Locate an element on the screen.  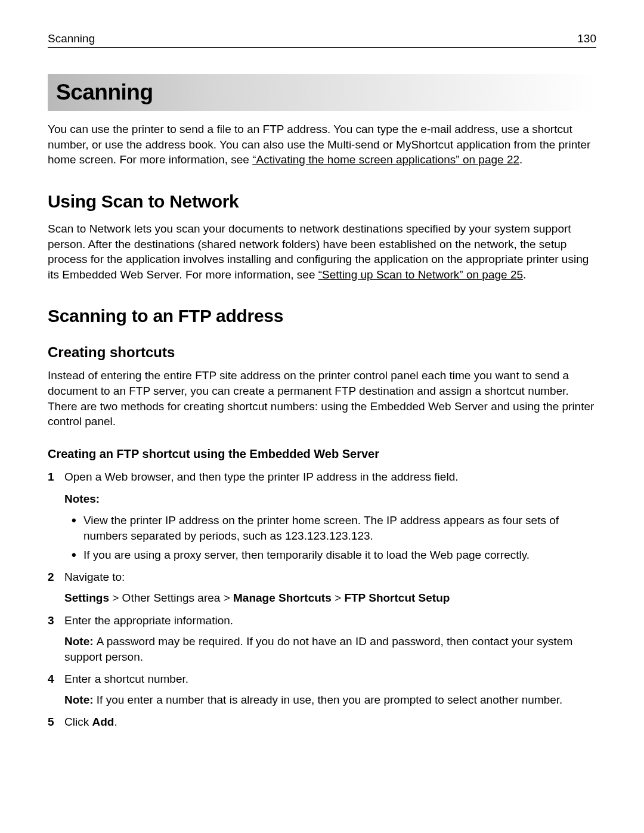
step-2-text: Navigate to: is located at coordinates (94, 577).